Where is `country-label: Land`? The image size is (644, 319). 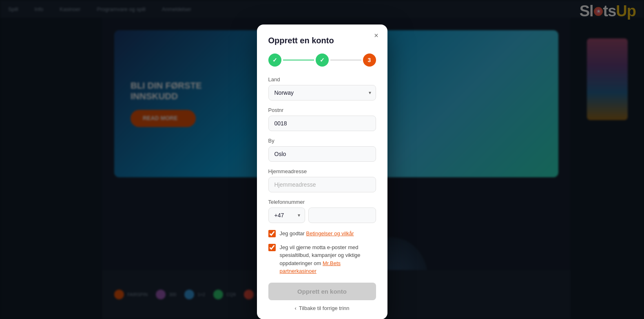
country-label: Land is located at coordinates (322, 79).